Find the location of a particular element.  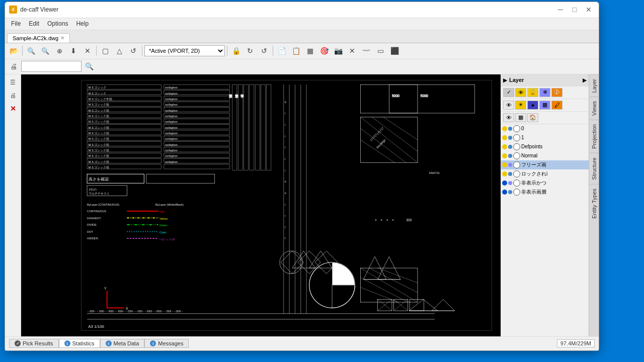

layer-dot-hidden1 is located at coordinates (510, 183).